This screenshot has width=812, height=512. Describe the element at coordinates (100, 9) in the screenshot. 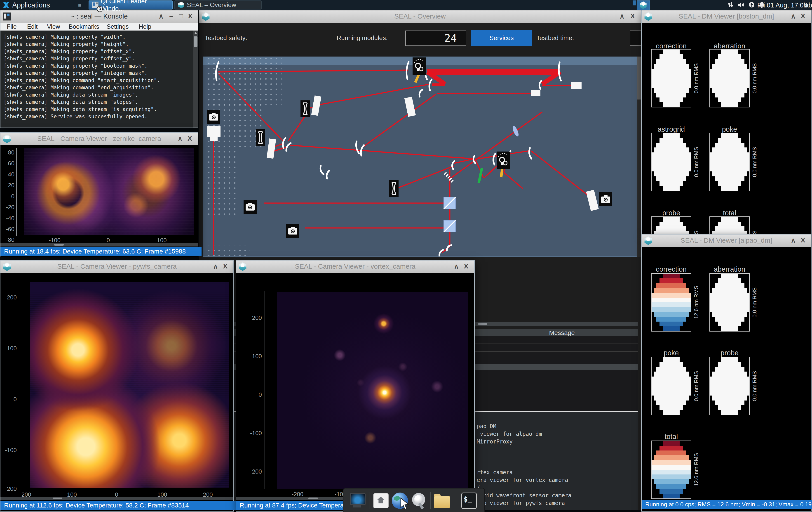

I see `notification-badge: 3` at that location.